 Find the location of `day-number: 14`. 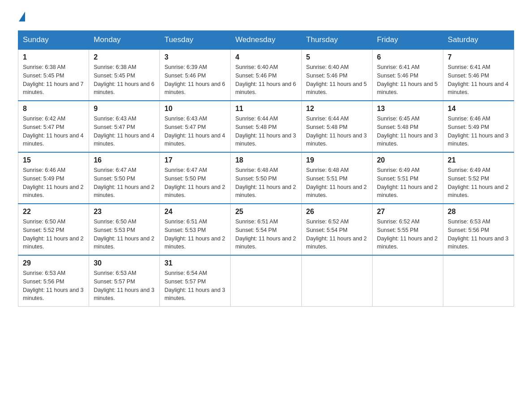

day-number: 14 is located at coordinates (478, 109).